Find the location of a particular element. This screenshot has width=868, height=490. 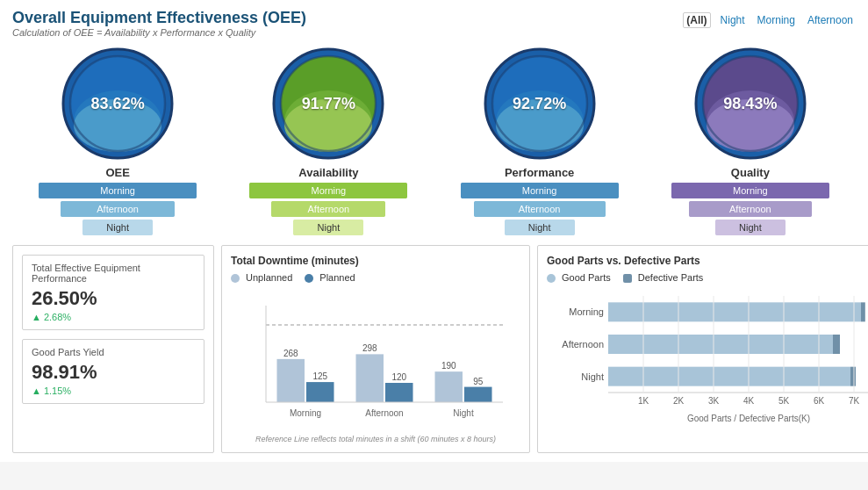

performance-circle: 92.72% is located at coordinates (540, 104).